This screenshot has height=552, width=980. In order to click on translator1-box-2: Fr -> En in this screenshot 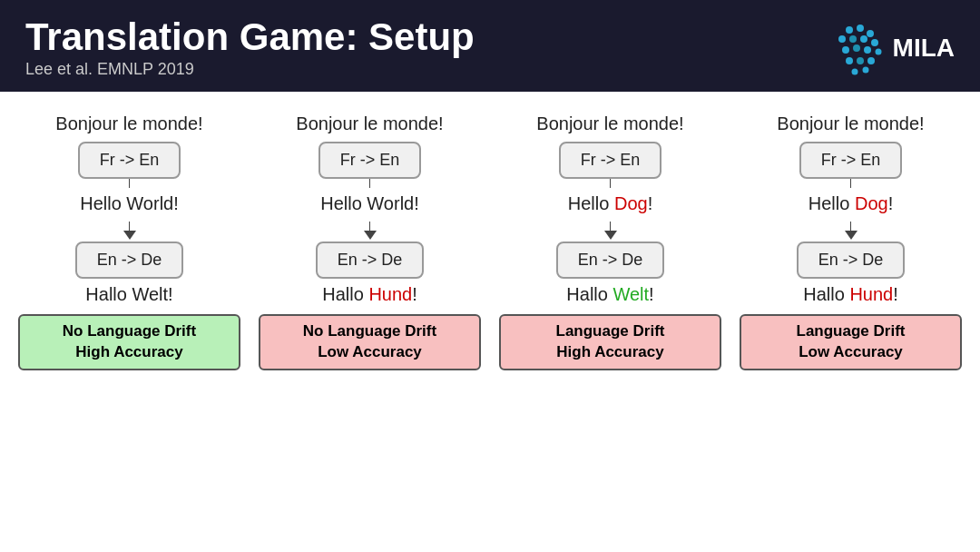, I will do `click(370, 160)`.